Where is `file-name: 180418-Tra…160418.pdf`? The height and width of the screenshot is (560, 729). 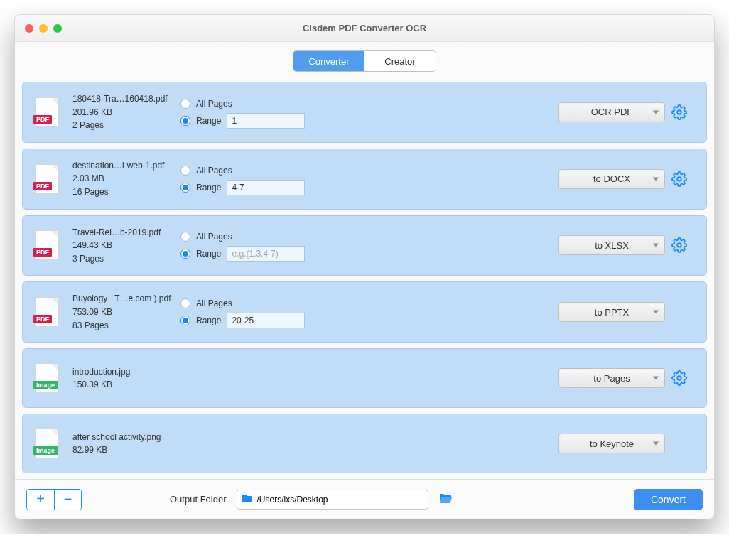
file-name: 180418-Tra…160418.pdf is located at coordinates (126, 99).